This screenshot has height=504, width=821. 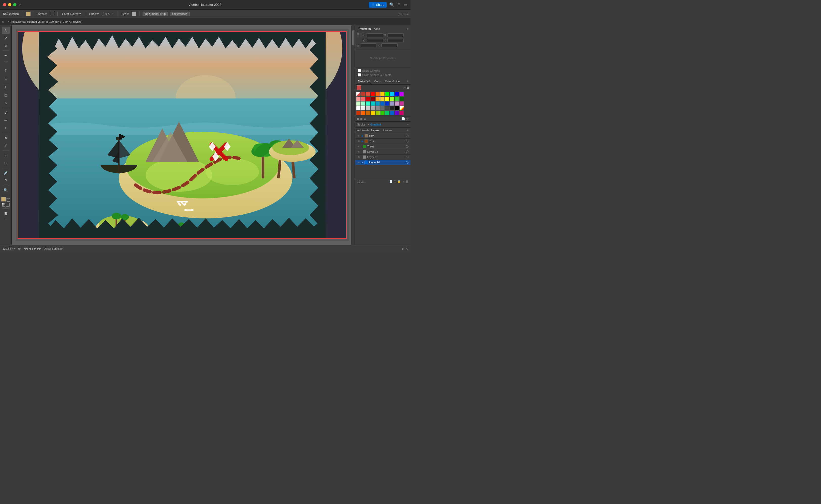 I want to click on document-tab: ✕ treasuremap-cleaned-v5.ai* @ 129.88 % …, so click(x=45, y=22).